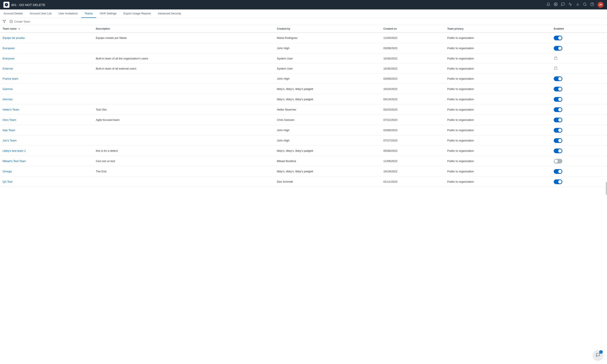  Describe the element at coordinates (6, 5) in the screenshot. I see `planview-logo` at that location.